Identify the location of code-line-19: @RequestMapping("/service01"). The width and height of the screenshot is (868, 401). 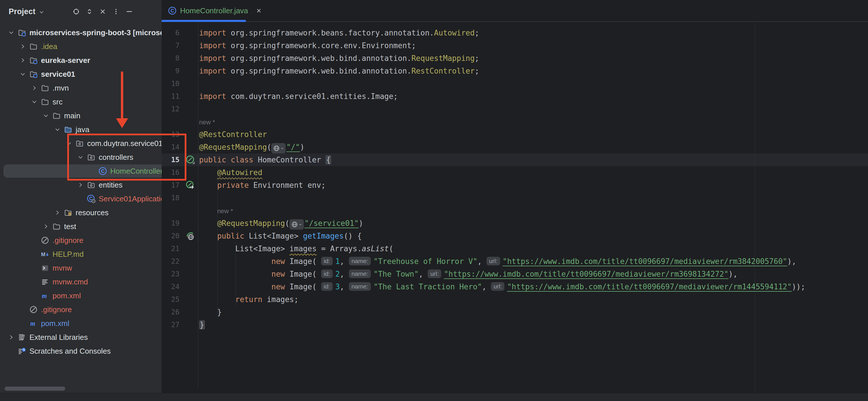
(281, 223).